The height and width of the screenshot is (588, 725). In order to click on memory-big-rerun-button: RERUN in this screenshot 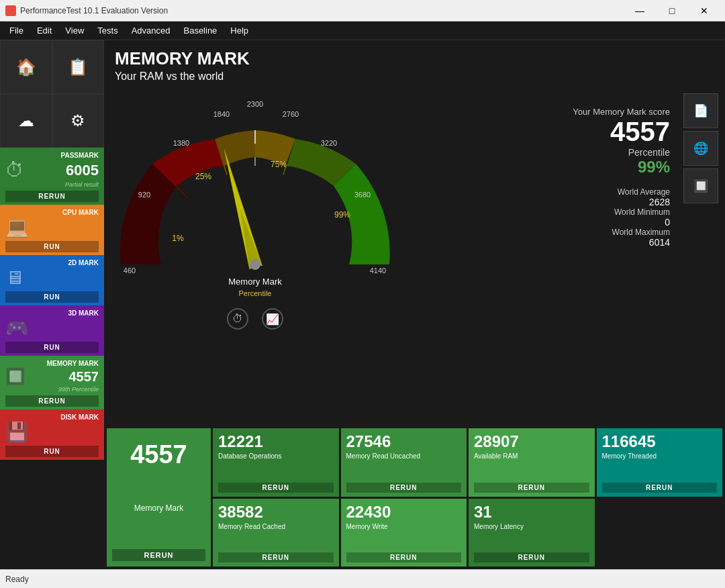, I will do `click(158, 555)`.